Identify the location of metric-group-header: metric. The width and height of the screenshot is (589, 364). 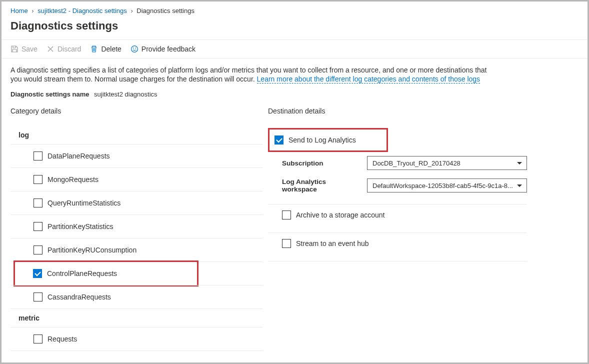
(137, 318).